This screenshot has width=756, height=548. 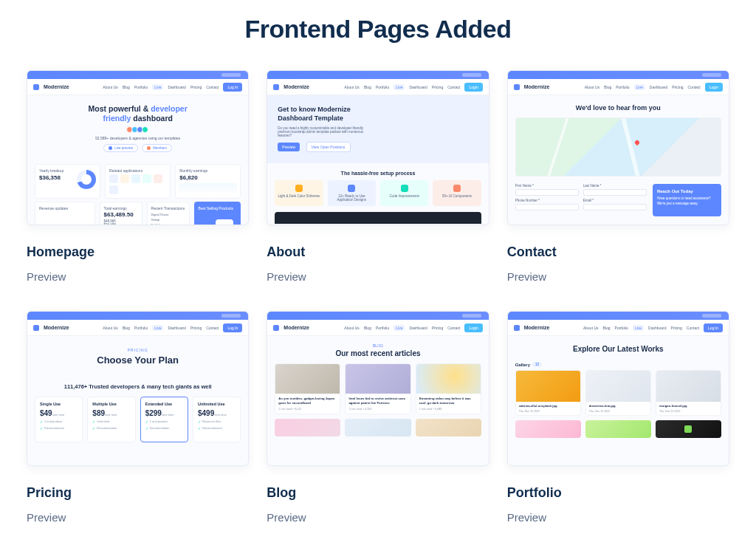 I want to click on setup-item: Light & Dark Color Schemes, so click(x=298, y=193).